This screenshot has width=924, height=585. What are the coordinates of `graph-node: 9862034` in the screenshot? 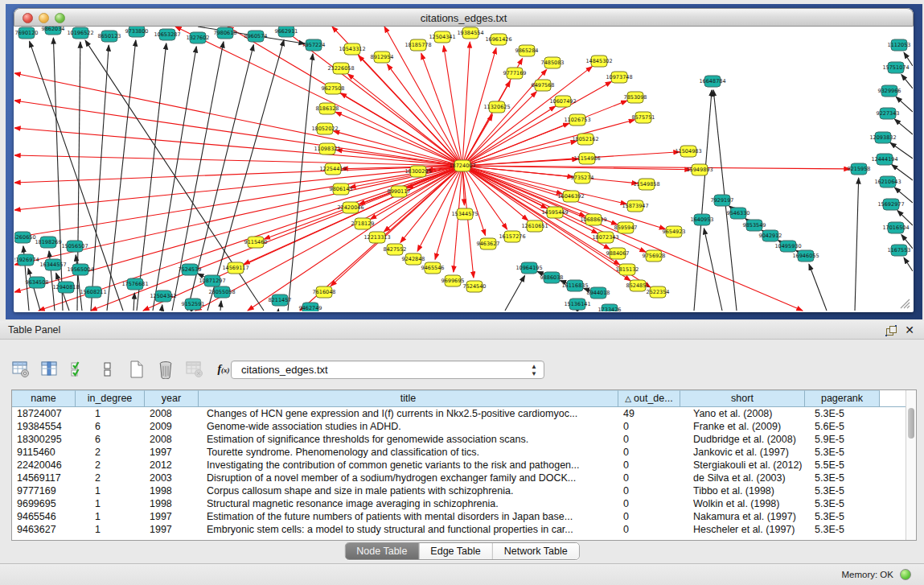 It's located at (53, 31).